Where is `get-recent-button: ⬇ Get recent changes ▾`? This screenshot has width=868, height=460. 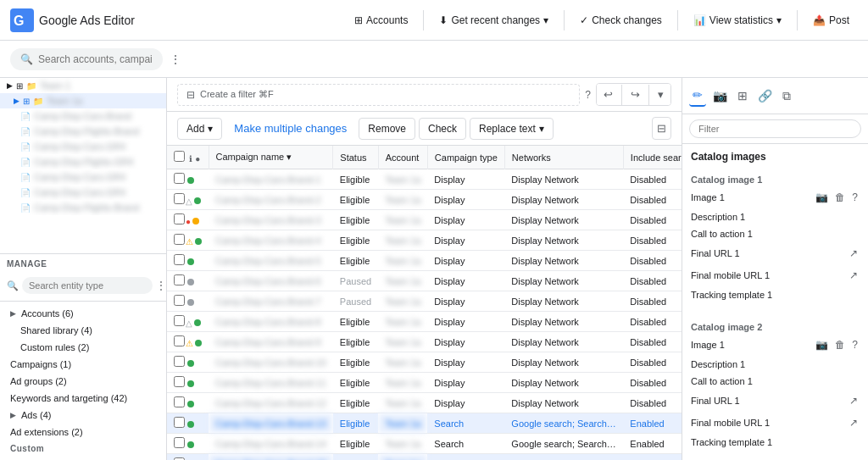 get-recent-button: ⬇ Get recent changes ▾ is located at coordinates (493, 20).